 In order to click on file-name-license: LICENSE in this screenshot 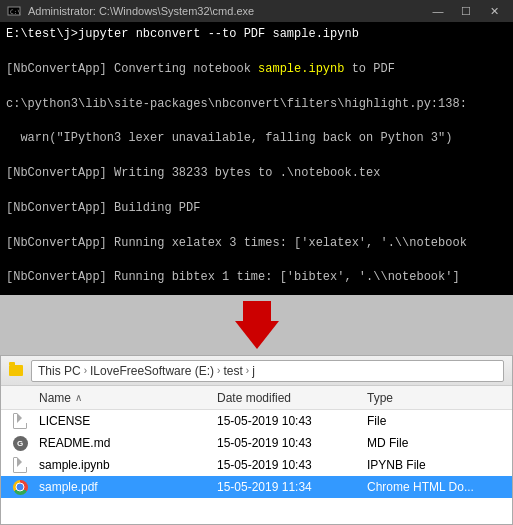, I will do `click(125, 421)`.